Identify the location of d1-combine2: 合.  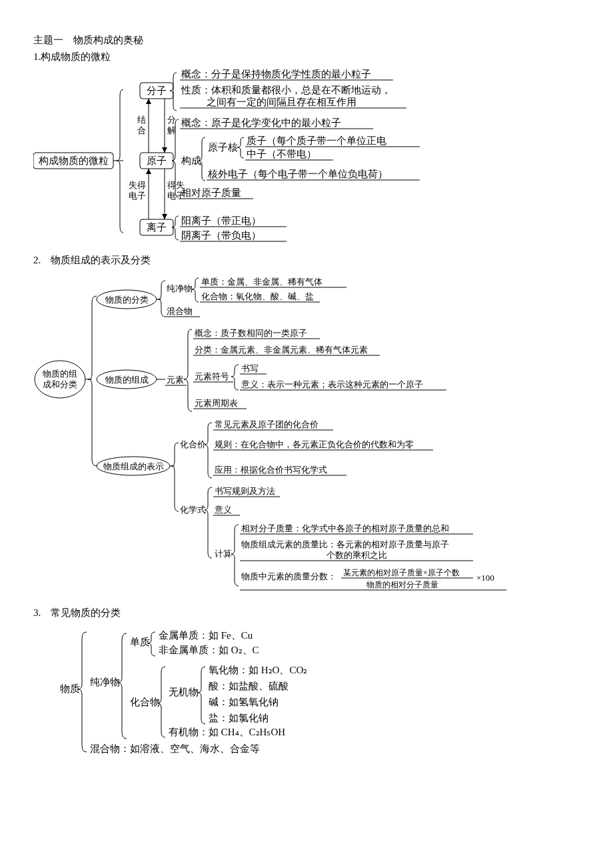
(141, 131).